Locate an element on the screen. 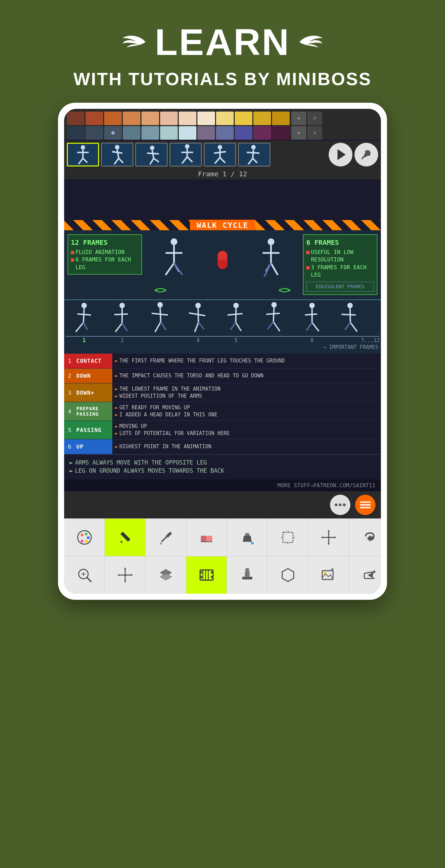 This screenshot has width=445, height=868. arrow-icon-right is located at coordinates (284, 290).